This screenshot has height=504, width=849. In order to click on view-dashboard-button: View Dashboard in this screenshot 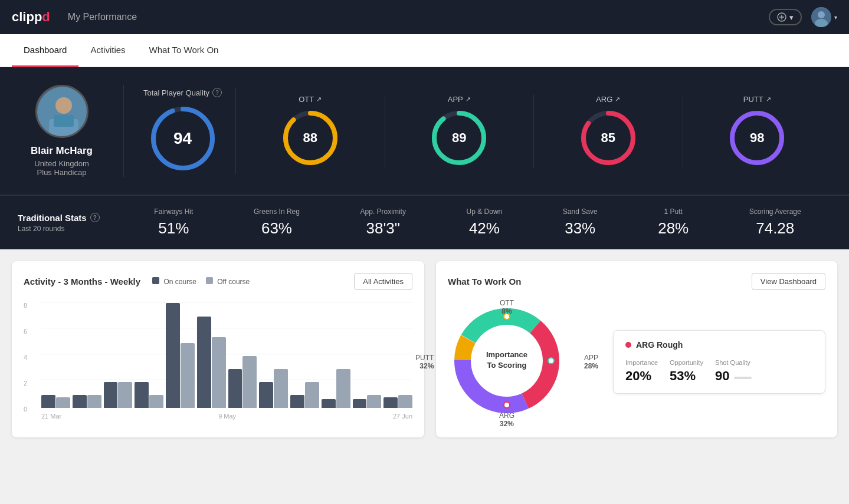, I will do `click(788, 282)`.